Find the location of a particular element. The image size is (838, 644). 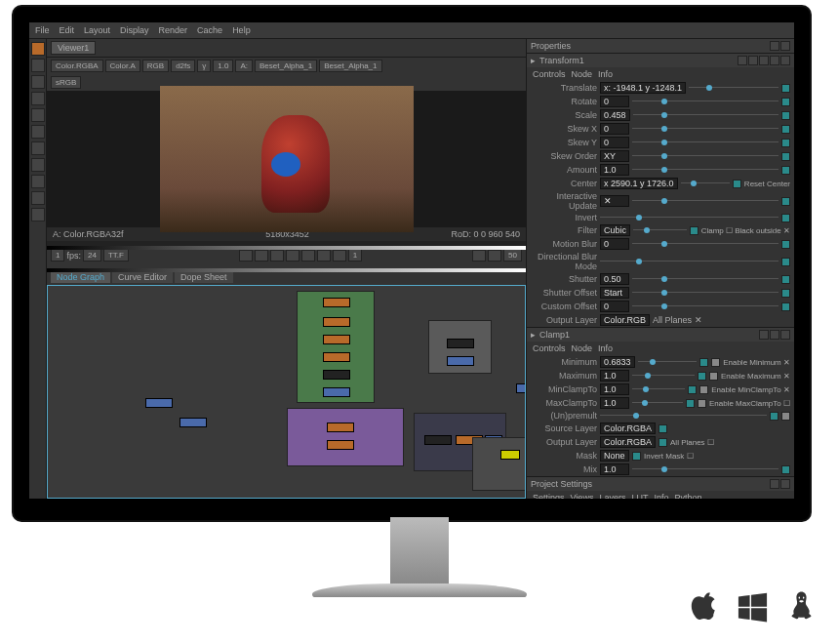

param-extra: Enable MaxClampTo ☐ is located at coordinates (749, 404).